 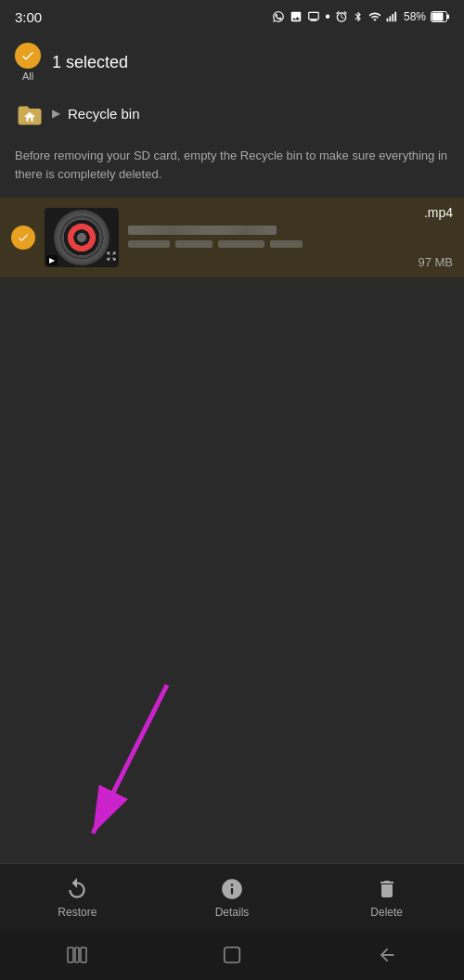 I want to click on folder-svg, so click(x=30, y=113).